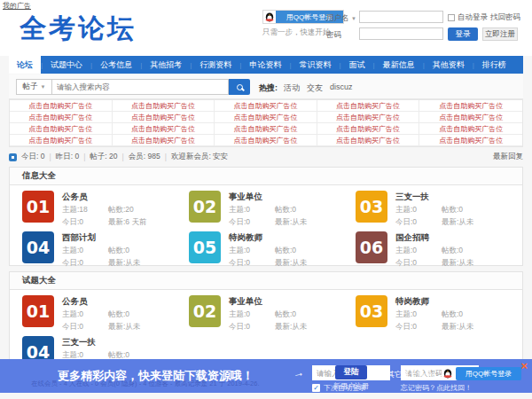 The image size is (532, 399). I want to click on forum-stats-bar: 今日: 0|昨日: 0|帖子: 20|会员: 985|欢迎新会员: 安安最新回复, so click(266, 157).